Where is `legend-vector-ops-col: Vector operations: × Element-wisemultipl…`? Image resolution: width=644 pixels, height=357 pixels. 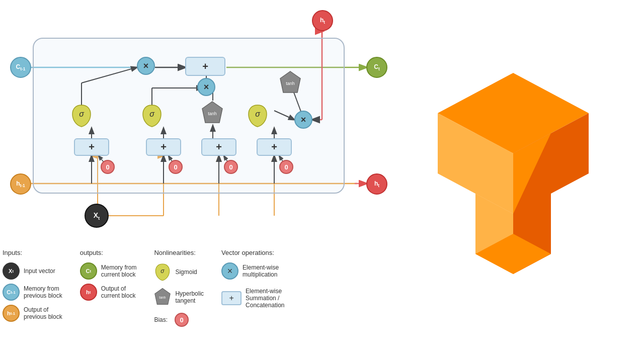
legend-vector-ops-col: Vector operations: × Element-wisemultipl… is located at coordinates (253, 288).